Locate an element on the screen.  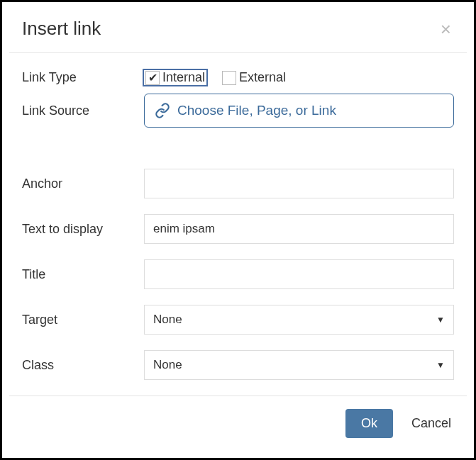
target-value: None is located at coordinates (167, 320).